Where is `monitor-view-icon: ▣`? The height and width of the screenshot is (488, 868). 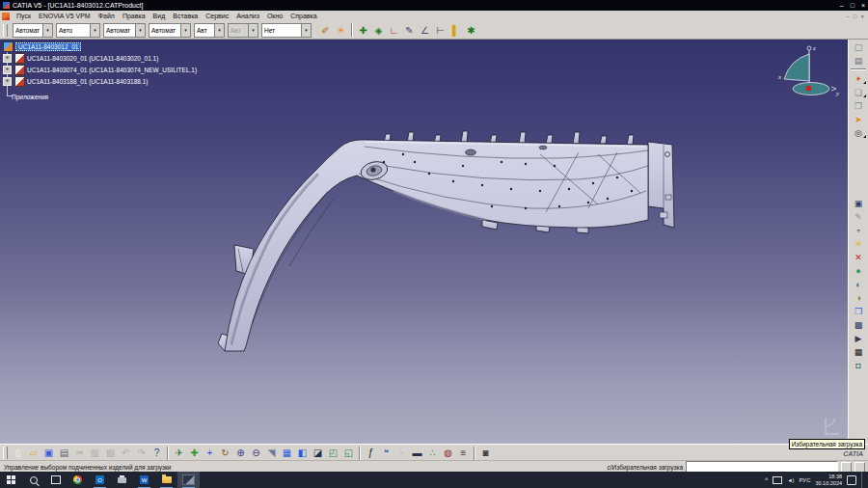
monitor-view-icon: ▣ is located at coordinates (858, 203).